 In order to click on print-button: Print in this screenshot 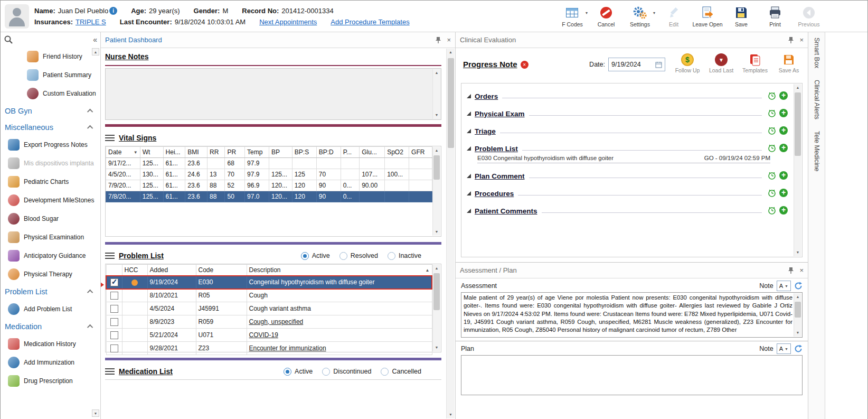, I will do `click(775, 16)`.